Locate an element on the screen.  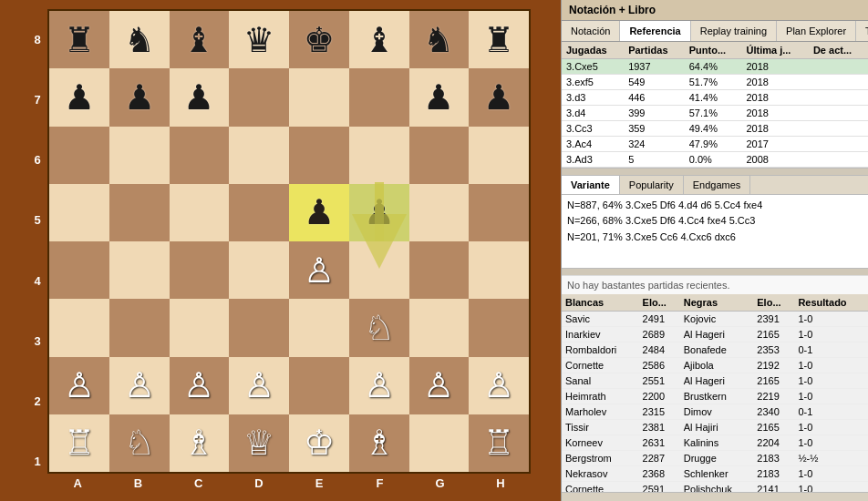
square-e8: ♚ is located at coordinates (319, 40).